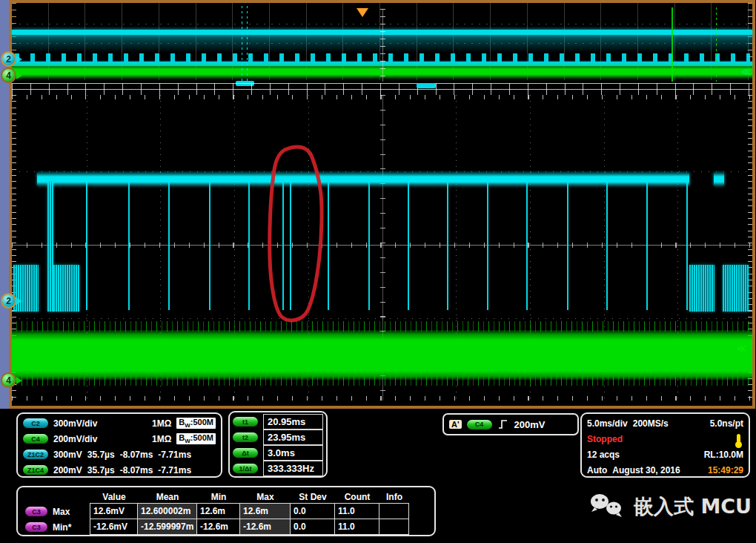  I want to click on measurement-table: Value Mean Min Max St Dev Count Info C3 …, so click(226, 511).